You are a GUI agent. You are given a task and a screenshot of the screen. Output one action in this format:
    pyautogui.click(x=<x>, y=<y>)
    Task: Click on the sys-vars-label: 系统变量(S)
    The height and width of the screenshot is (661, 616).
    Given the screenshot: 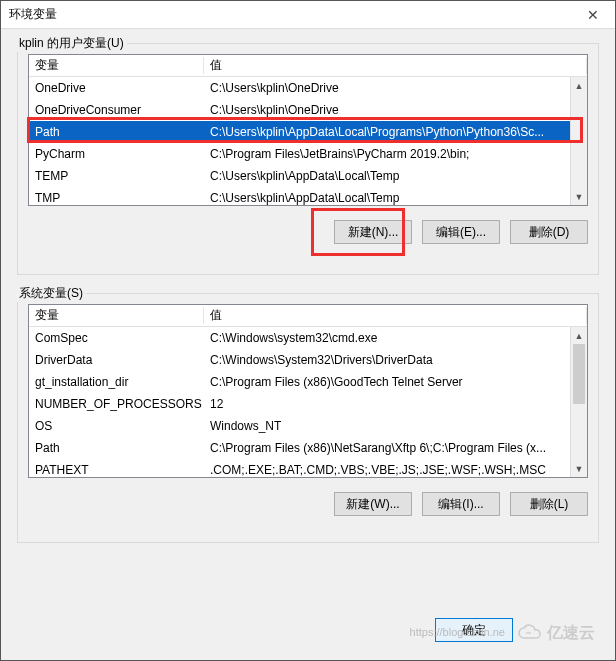 What is the action you would take?
    pyautogui.click(x=51, y=294)
    